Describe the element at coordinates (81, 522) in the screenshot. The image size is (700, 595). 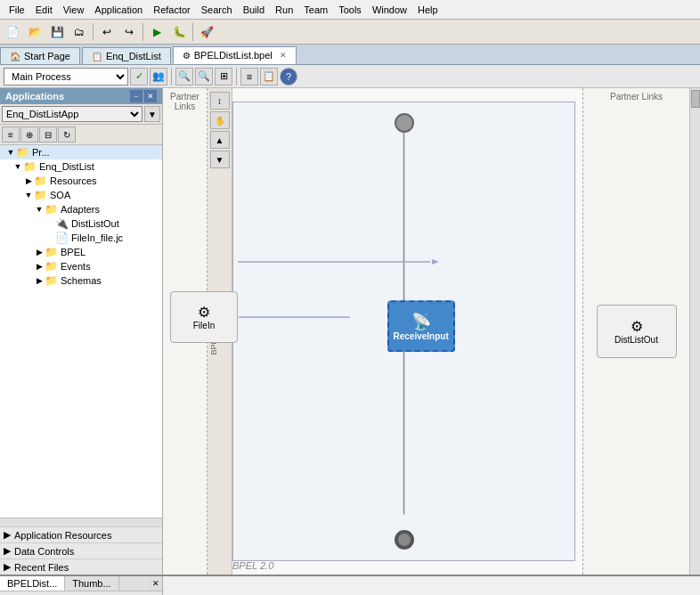
I see `tree-hscroll` at that location.